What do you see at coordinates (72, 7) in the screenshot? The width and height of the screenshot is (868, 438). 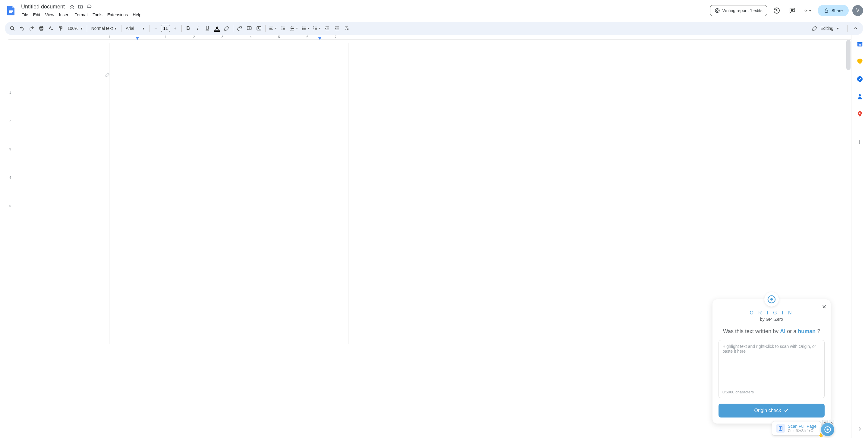 I see `star-icon` at bounding box center [72, 7].